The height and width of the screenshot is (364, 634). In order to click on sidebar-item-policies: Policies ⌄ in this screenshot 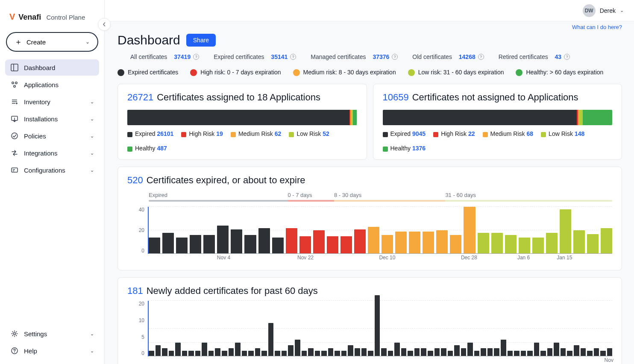, I will do `click(52, 136)`.